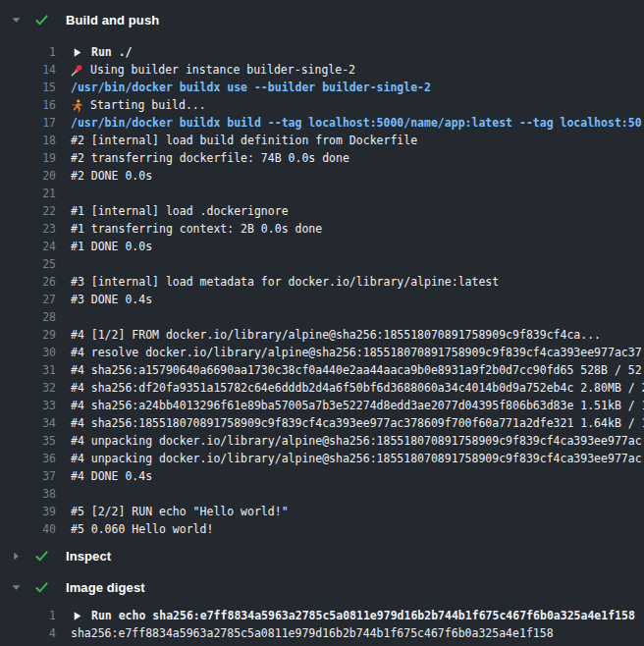  Describe the element at coordinates (77, 71) in the screenshot. I see `pushpin-icon` at that location.